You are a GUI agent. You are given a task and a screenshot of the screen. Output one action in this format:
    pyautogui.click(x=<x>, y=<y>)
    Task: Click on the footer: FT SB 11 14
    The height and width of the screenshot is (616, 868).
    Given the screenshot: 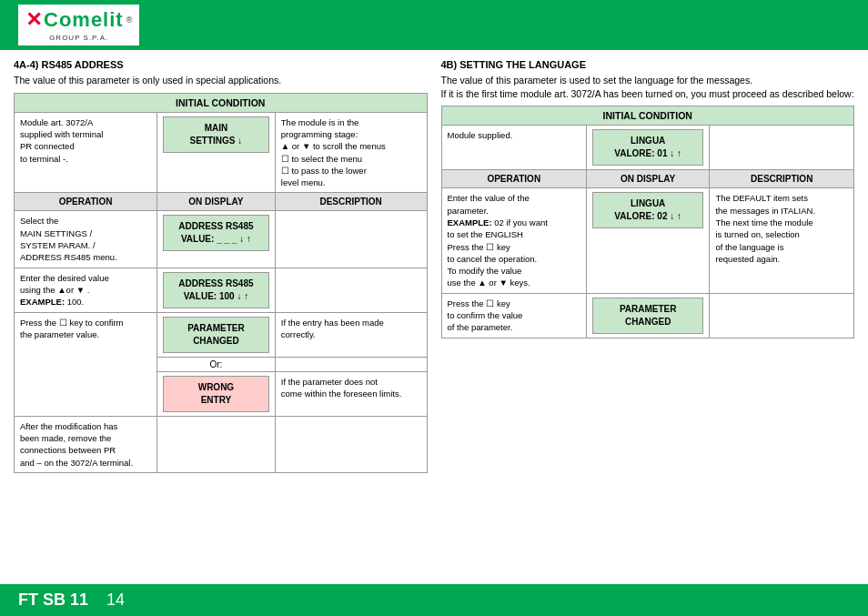 What is the action you would take?
    pyautogui.click(x=434, y=601)
    